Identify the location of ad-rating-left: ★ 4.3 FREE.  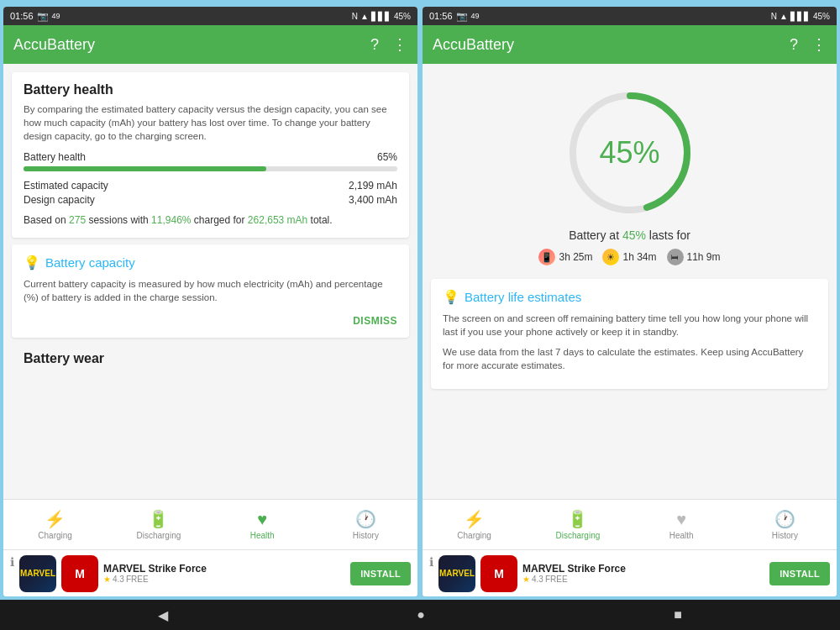
(224, 580).